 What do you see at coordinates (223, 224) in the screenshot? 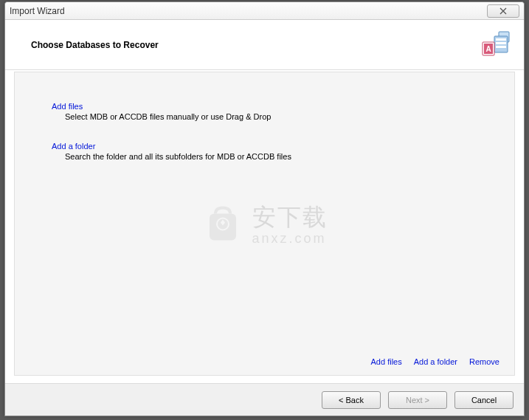
I see `lock-bag-icon` at bounding box center [223, 224].